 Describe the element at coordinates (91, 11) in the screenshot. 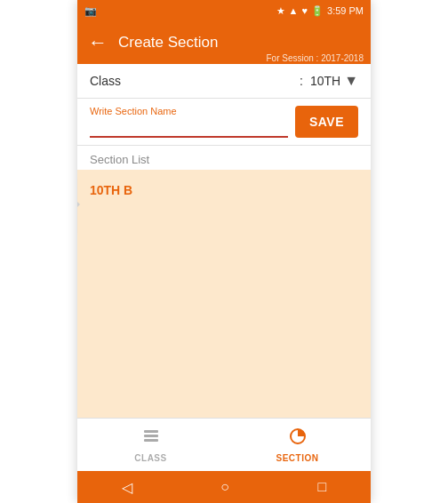

I see `bluetooth-icon: 📷` at that location.